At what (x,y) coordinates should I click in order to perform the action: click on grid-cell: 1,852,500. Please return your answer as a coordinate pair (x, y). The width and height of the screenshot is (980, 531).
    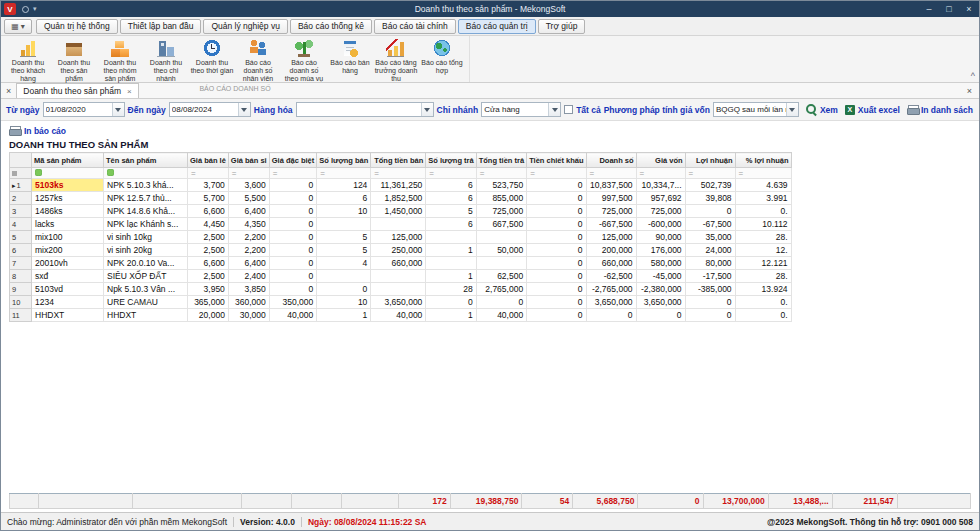
    Looking at the image, I should click on (398, 198).